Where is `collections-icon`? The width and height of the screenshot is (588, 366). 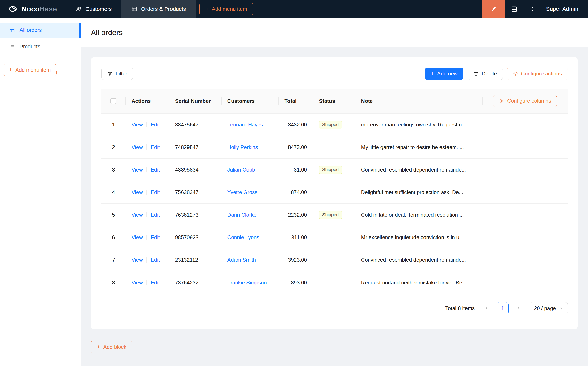
collections-icon is located at coordinates (514, 9).